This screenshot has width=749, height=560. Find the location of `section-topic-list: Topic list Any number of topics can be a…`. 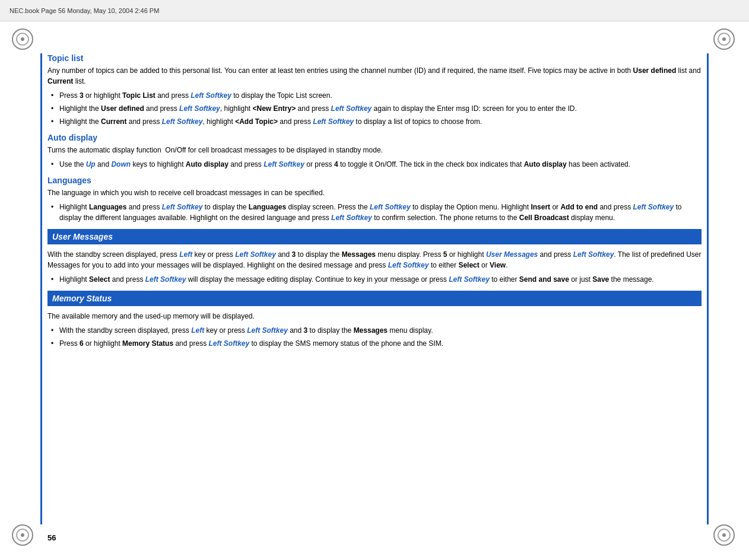

section-topic-list: Topic list Any number of topics can be a… is located at coordinates (374, 90).